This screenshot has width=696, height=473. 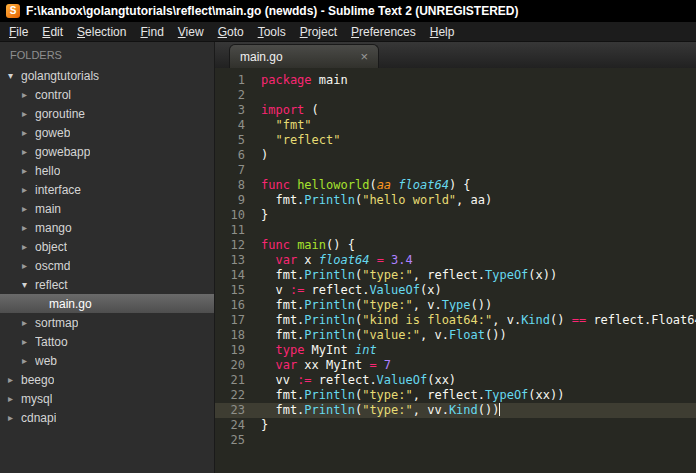 What do you see at coordinates (230, 306) in the screenshot?
I see `line-number: 16` at bounding box center [230, 306].